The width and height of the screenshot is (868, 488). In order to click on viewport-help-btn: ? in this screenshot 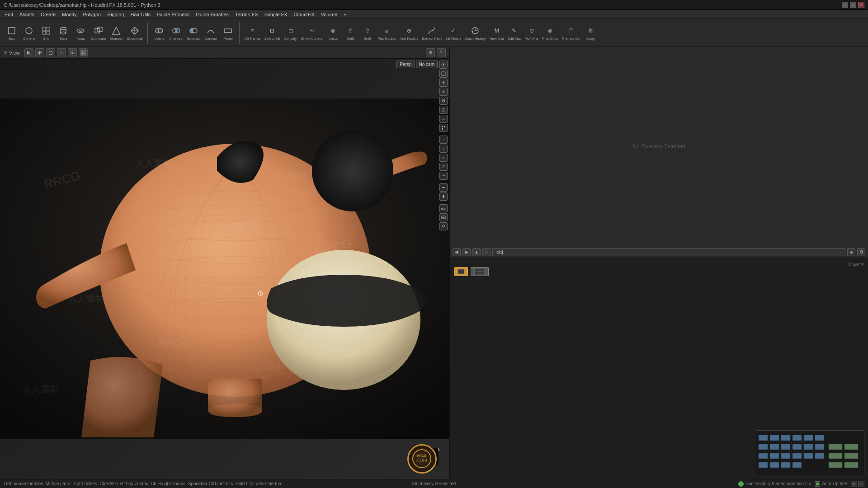, I will do `click(441, 53)`.